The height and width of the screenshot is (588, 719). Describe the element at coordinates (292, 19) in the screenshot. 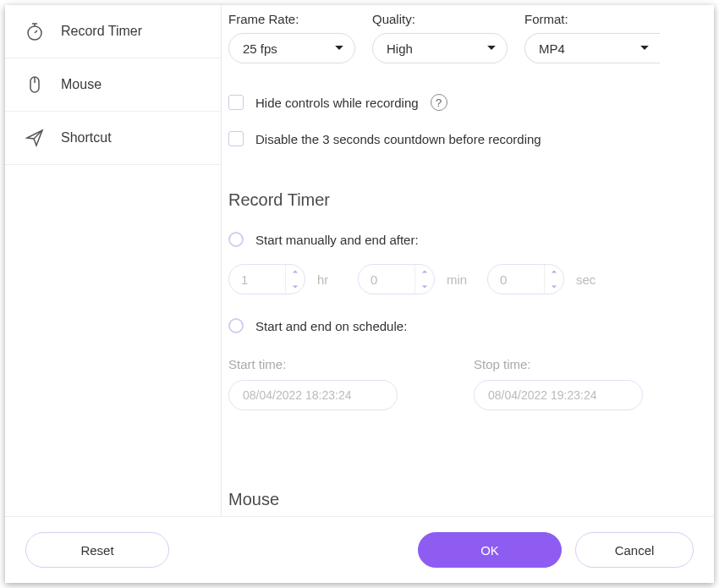

I see `frame-rate-label: Frame Rate:` at that location.